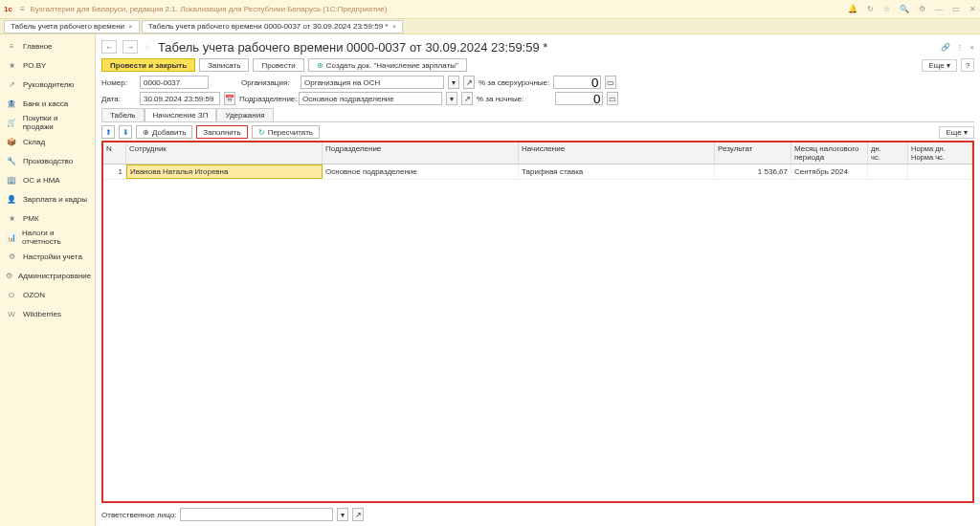  Describe the element at coordinates (939, 10) in the screenshot. I see `min-icon: —` at that location.